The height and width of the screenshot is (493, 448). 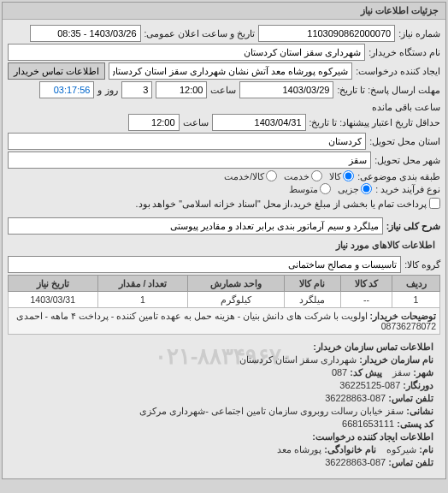 I want to click on purchase-note-checkbox, so click(x=434, y=204).